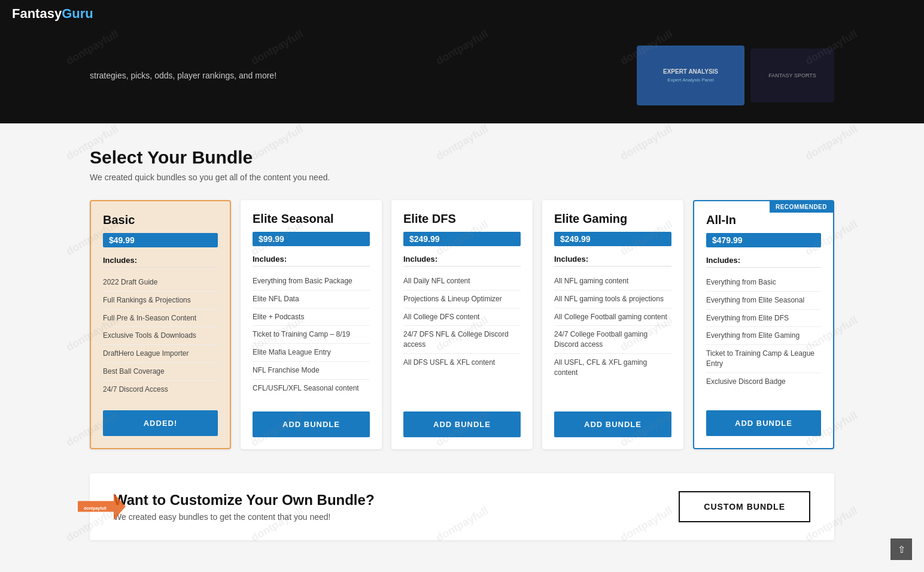  What do you see at coordinates (183, 75) in the screenshot?
I see `hero-description: strategies, picks, odds, player rankings…` at bounding box center [183, 75].